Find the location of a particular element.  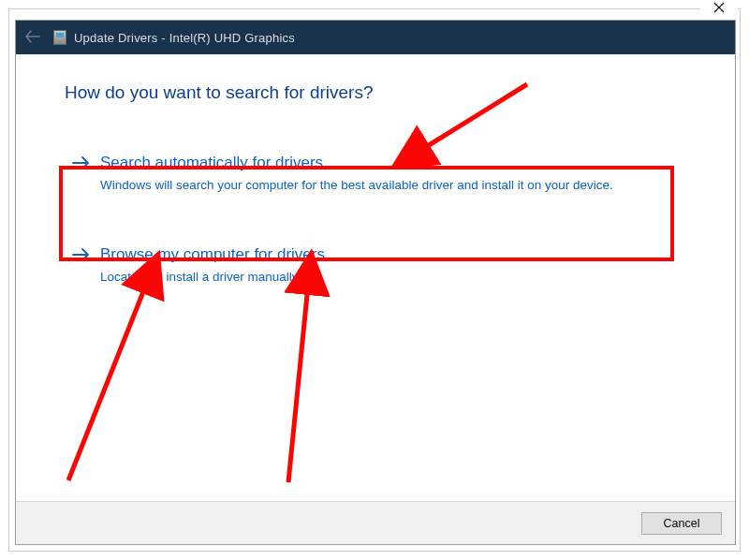

option-text: Browse my computer for drivers Locate an… is located at coordinates (391, 266).